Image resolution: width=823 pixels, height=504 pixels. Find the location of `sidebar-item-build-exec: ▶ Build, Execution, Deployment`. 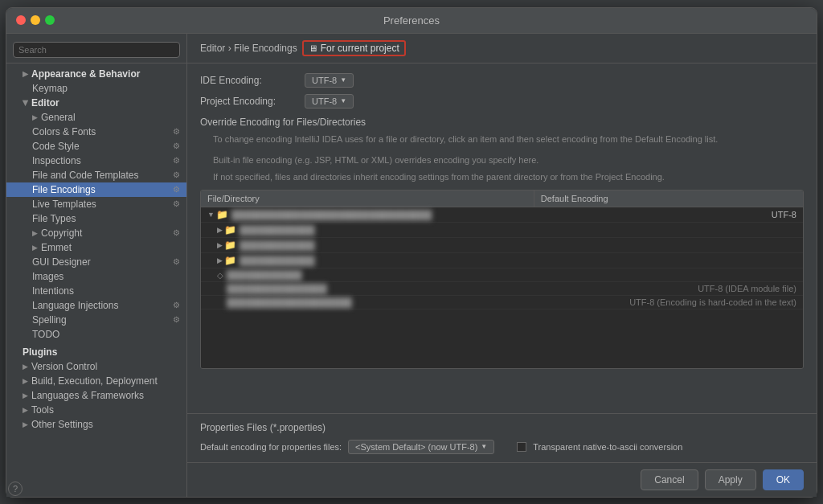

sidebar-item-build-exec: ▶ Build, Execution, Deployment is located at coordinates (96, 381).